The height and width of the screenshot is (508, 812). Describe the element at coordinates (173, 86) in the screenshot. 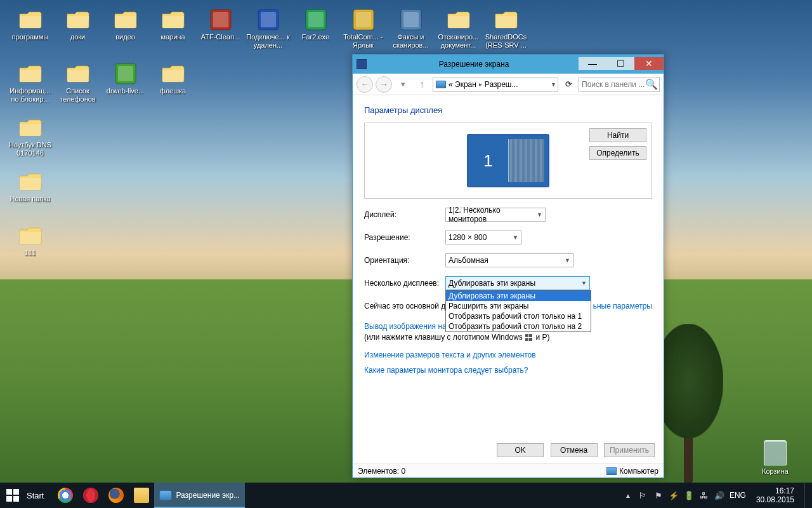

I see `desktop-icon: флешка` at that location.